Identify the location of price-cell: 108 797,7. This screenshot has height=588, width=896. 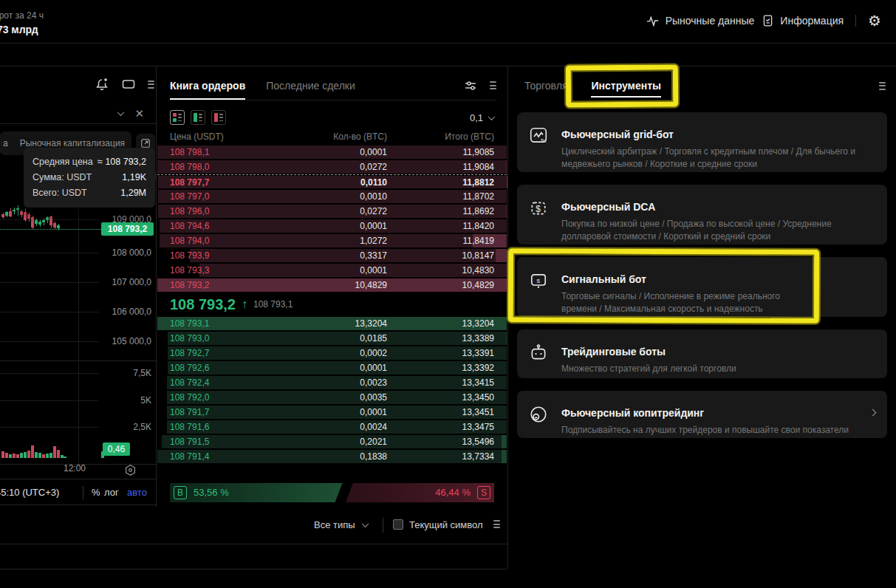
(223, 182).